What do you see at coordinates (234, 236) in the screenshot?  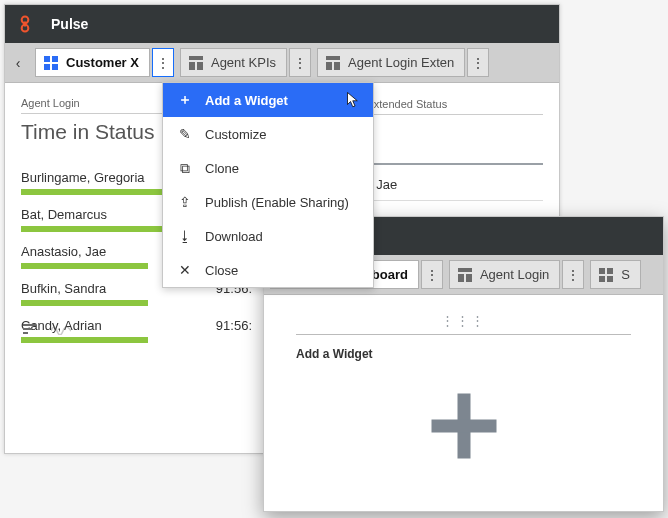 I see `menu-label: Download` at bounding box center [234, 236].